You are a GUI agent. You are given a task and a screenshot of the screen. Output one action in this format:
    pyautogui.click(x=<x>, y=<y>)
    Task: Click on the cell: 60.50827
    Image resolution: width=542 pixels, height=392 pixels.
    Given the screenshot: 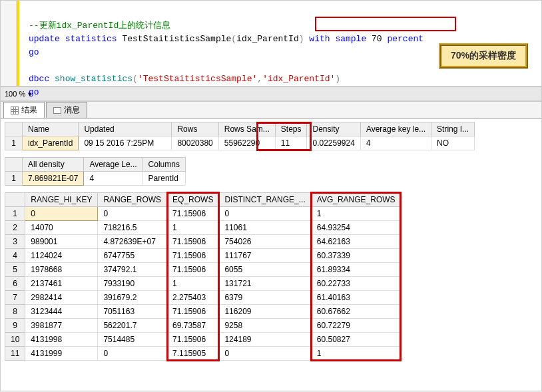 What is the action you would take?
    pyautogui.click(x=356, y=339)
    